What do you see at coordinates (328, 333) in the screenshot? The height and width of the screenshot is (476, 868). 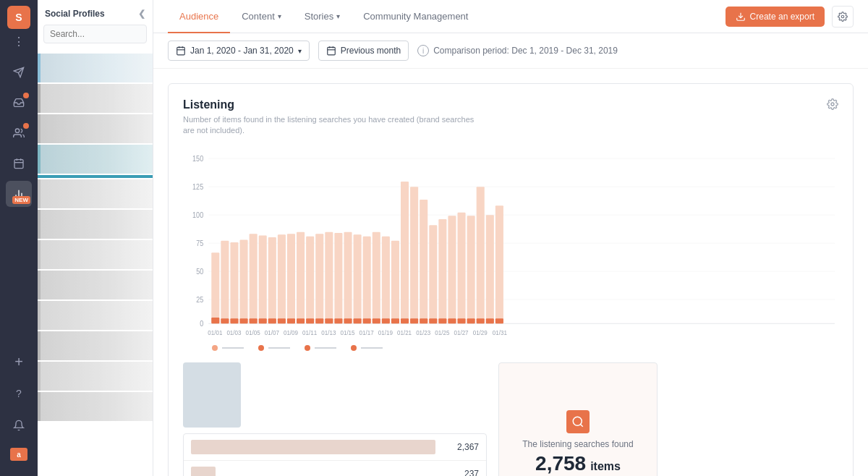 I see `svg-text: 01/13` at bounding box center [328, 333].